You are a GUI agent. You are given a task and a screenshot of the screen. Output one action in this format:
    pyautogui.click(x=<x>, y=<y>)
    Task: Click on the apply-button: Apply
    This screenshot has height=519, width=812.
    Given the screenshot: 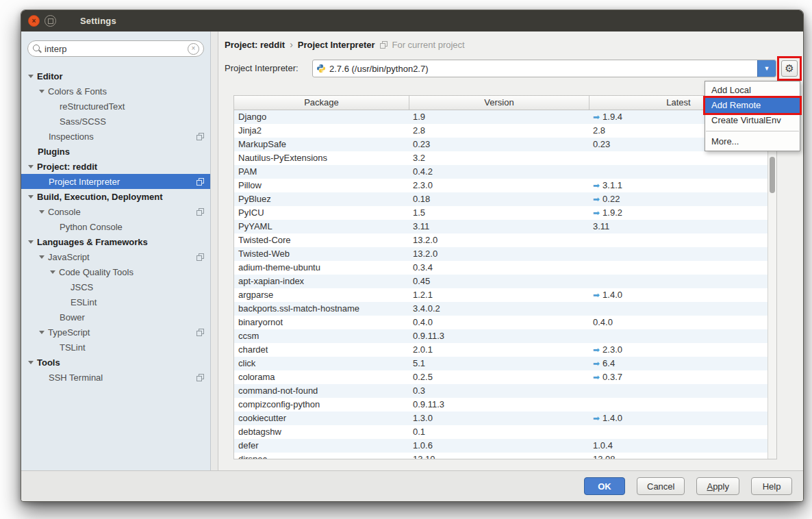 What is the action you would take?
    pyautogui.click(x=718, y=486)
    